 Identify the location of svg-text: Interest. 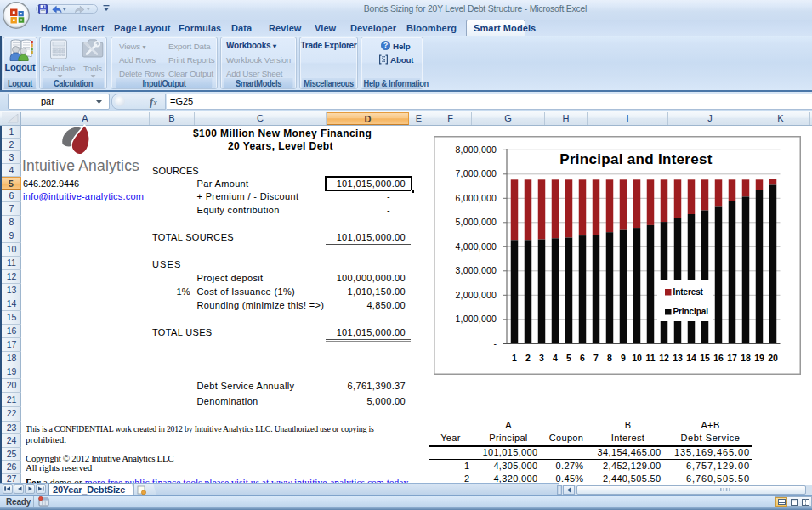
(688, 292).